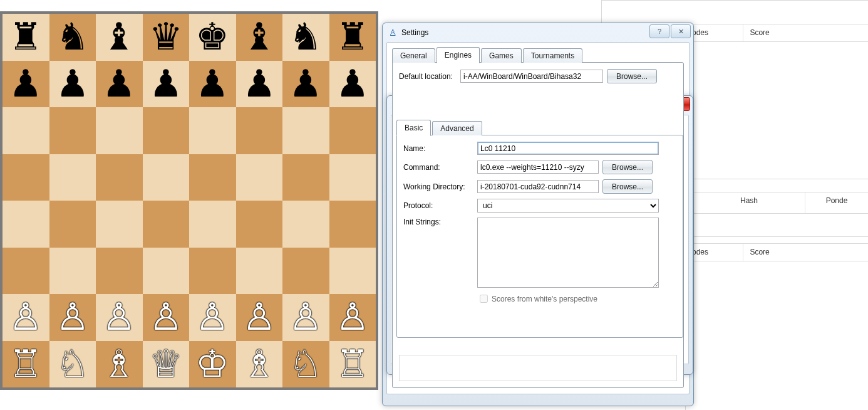 This screenshot has height=410, width=868. Describe the element at coordinates (212, 364) in the screenshot. I see `chess-piece: ♔` at that location.